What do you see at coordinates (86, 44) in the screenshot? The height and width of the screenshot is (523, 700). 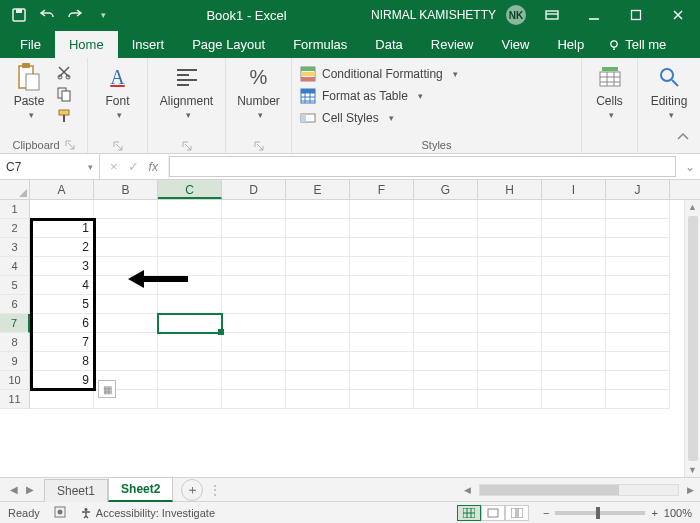 I see `tab-home: Home` at bounding box center [86, 44].